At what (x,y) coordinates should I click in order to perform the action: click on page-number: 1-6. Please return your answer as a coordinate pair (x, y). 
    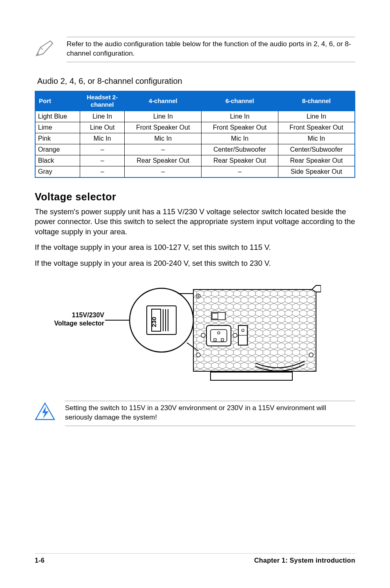
    Looking at the image, I should click on (40, 561).